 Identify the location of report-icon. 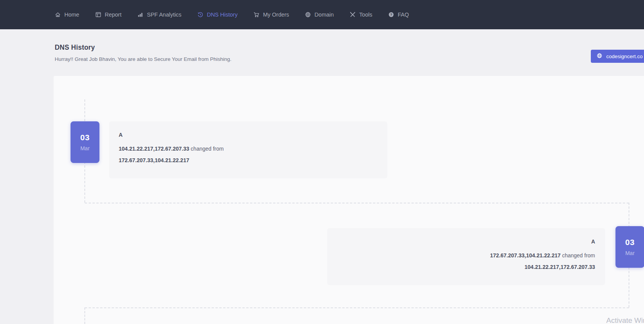
(98, 15).